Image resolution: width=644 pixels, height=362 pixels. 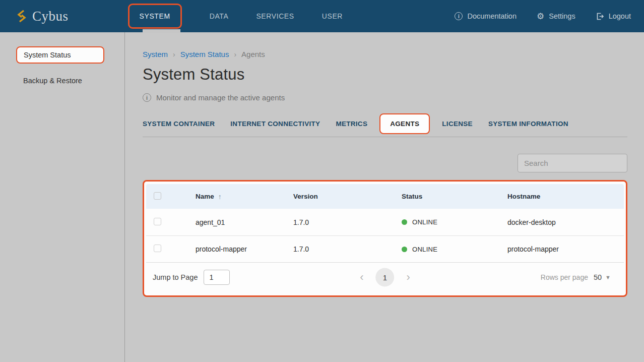 I want to click on settings-button: ⚙ Settings, so click(x=556, y=16).